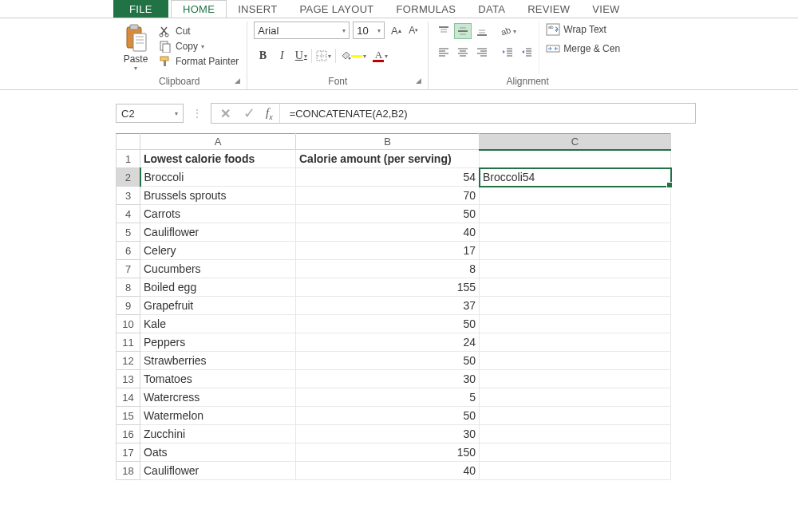 Image resolution: width=798 pixels, height=532 pixels. Describe the element at coordinates (249, 113) in the screenshot. I see `accept-formula-button: ✓` at that location.